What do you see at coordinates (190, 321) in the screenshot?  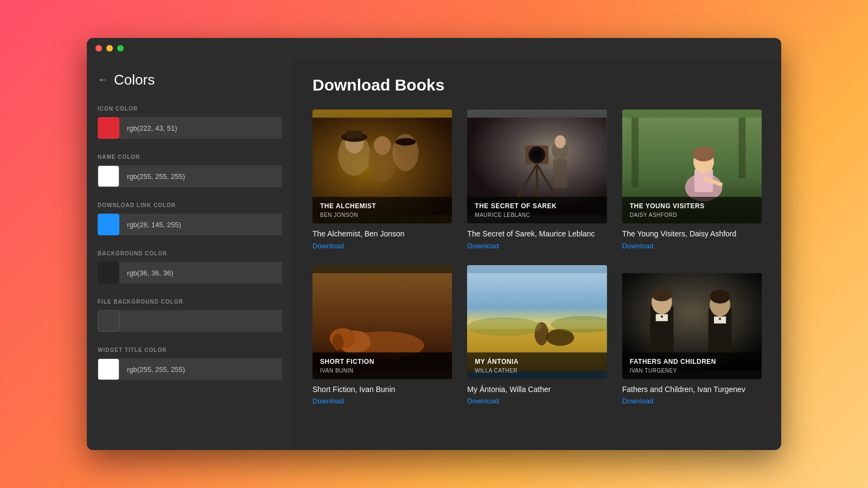 I see `file-background-color-row` at bounding box center [190, 321].